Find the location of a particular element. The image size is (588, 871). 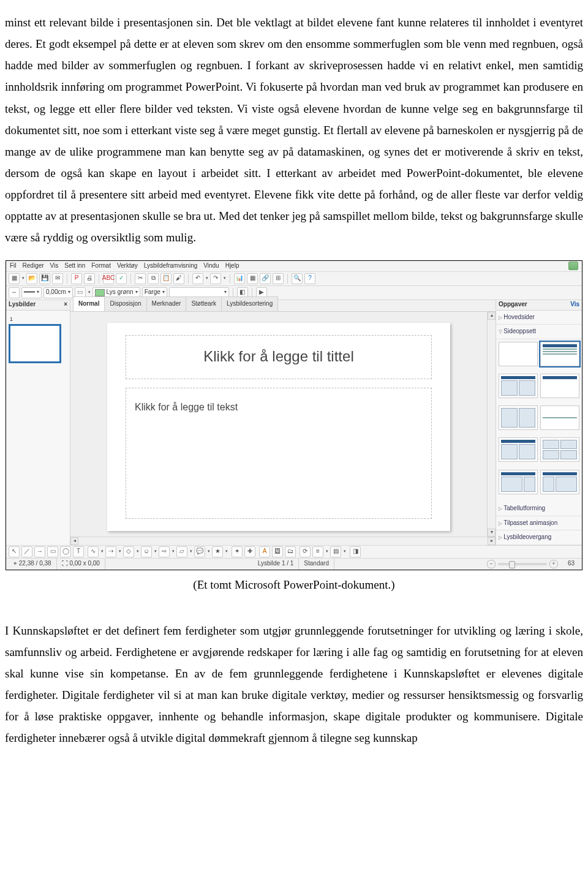

ellipse-icon: ◯ is located at coordinates (66, 552).